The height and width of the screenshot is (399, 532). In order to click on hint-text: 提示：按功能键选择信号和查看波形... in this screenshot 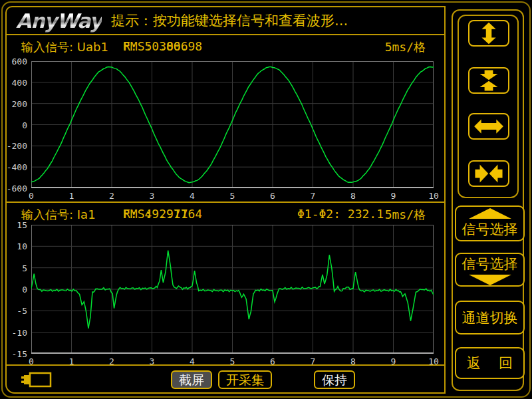, I will do `click(229, 21)`.